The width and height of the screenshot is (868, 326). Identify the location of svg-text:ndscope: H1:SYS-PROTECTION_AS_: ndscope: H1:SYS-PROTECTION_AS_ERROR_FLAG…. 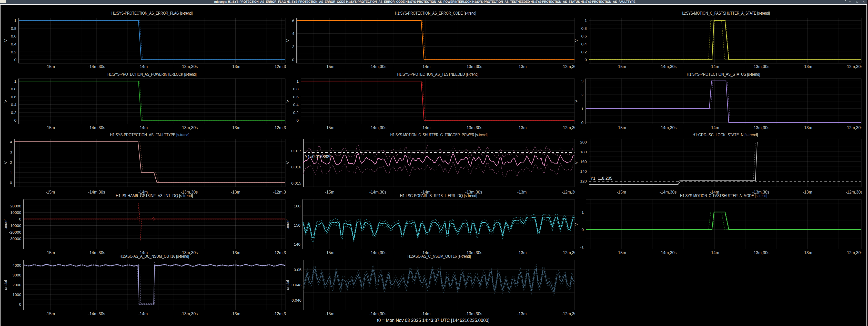
(425, 2).